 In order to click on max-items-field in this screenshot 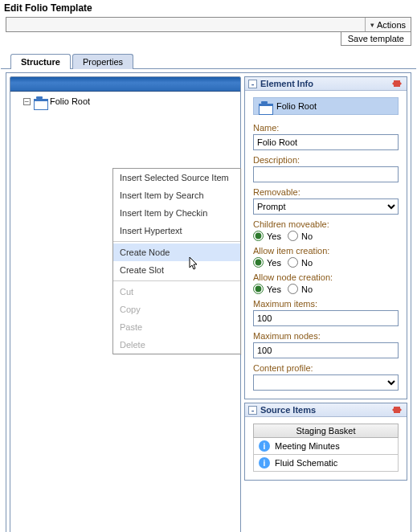, I will do `click(326, 318)`.